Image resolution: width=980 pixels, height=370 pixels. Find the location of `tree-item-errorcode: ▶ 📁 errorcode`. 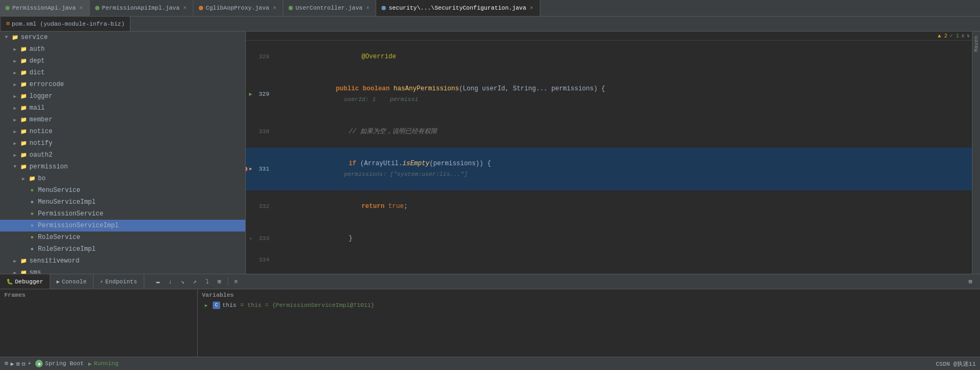

tree-item-errorcode: ▶ 📁 errorcode is located at coordinates (123, 84).